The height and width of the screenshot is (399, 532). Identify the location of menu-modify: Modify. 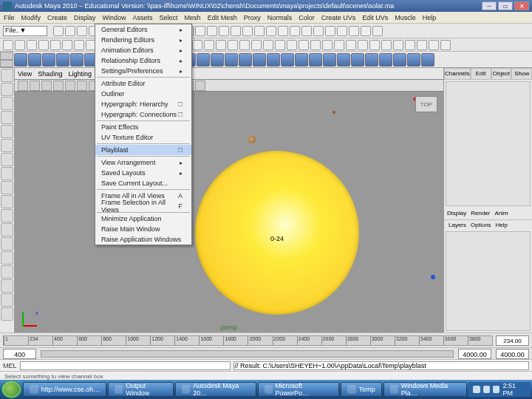
(31, 18).